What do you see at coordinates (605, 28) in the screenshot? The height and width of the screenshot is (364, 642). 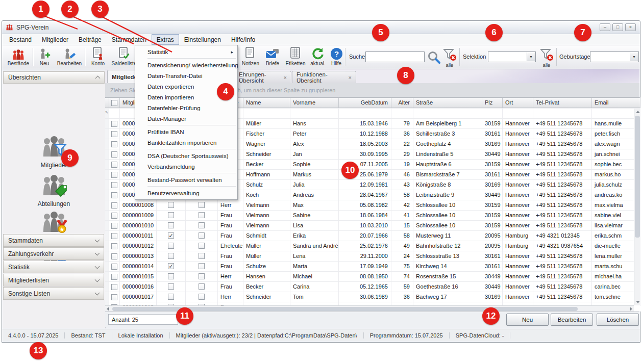 I see `minimize-button: –` at bounding box center [605, 28].